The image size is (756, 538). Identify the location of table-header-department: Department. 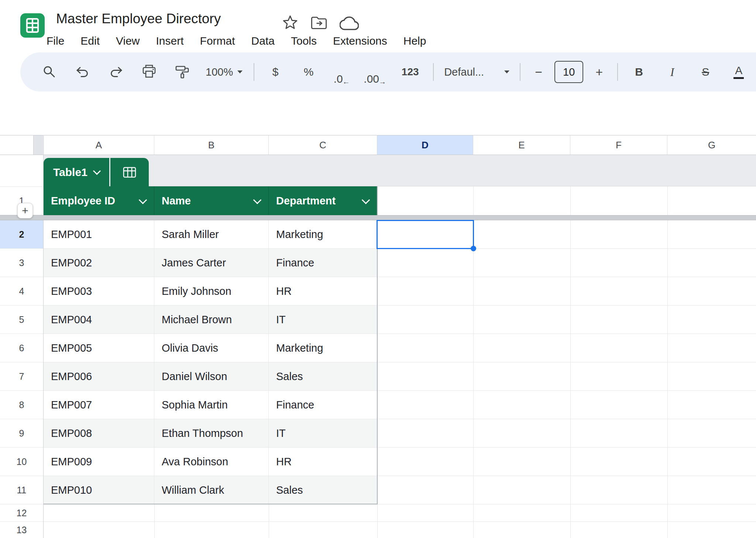
(323, 201).